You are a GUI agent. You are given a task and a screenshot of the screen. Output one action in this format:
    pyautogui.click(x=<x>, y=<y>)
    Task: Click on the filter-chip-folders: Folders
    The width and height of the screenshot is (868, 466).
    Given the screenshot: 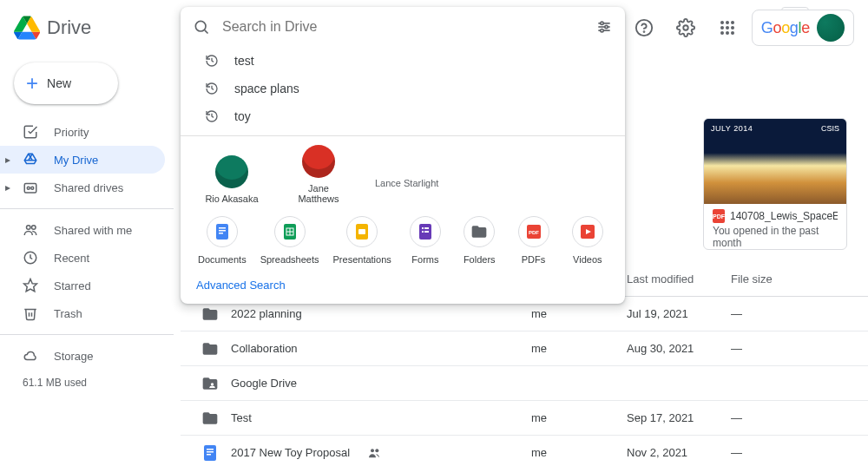 What is the action you would take?
    pyautogui.click(x=479, y=240)
    